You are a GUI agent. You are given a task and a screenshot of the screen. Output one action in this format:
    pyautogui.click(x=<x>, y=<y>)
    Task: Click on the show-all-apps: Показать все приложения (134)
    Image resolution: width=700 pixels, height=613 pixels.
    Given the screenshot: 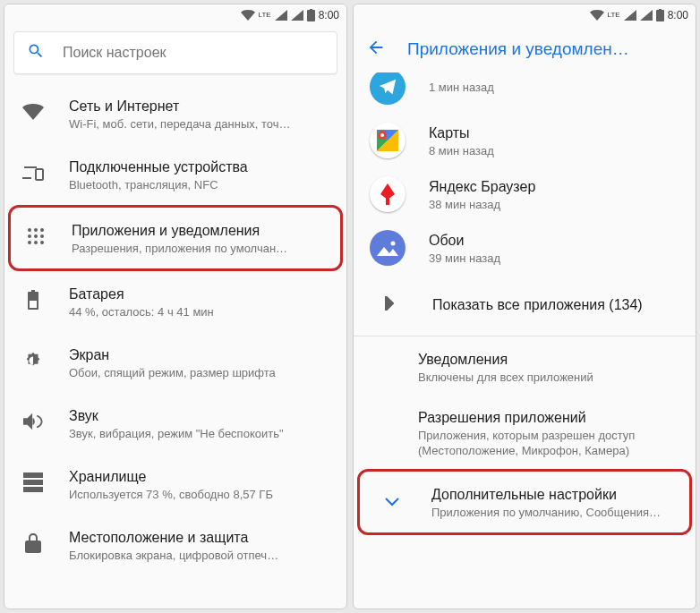 What is the action you would take?
    pyautogui.click(x=525, y=305)
    